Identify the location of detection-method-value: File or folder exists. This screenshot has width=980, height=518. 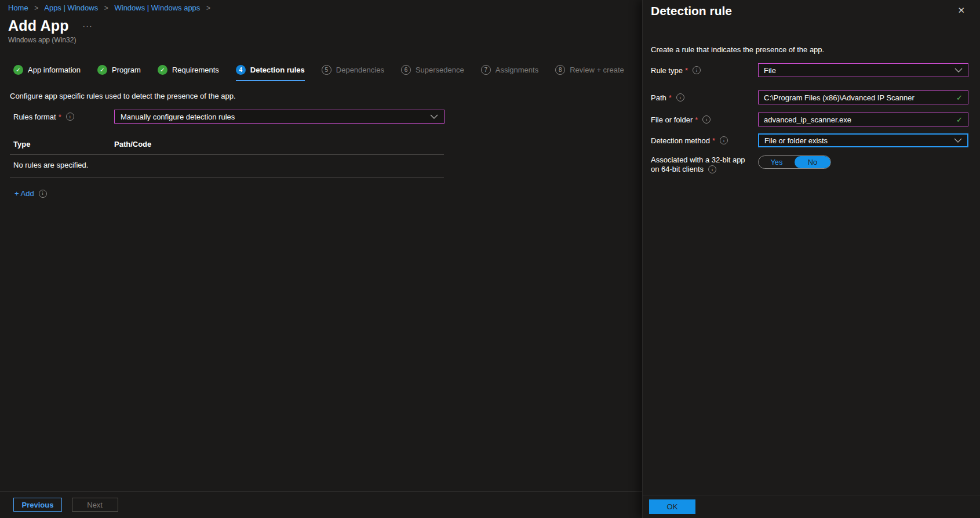
(796, 140).